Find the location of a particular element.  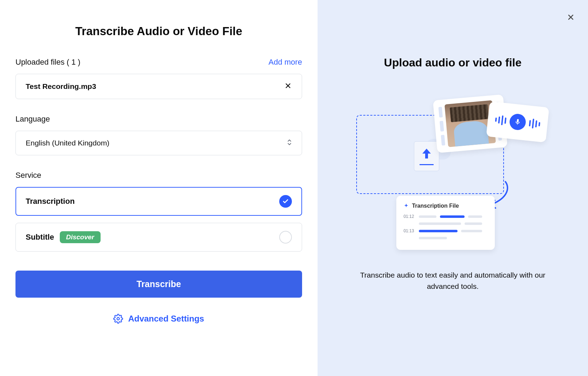

uploaded-files-label: Uploaded files ( 1 ) is located at coordinates (48, 62).